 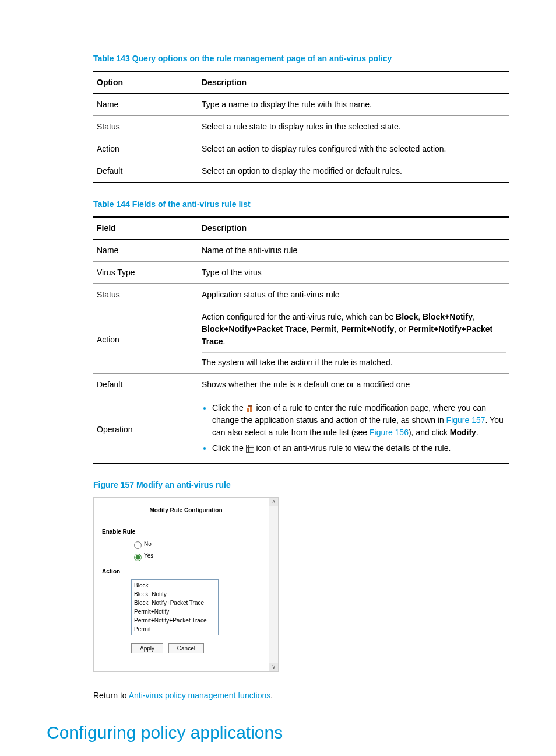 What do you see at coordinates (146, 229) in the screenshot?
I see `table144-h0: Field` at bounding box center [146, 229].